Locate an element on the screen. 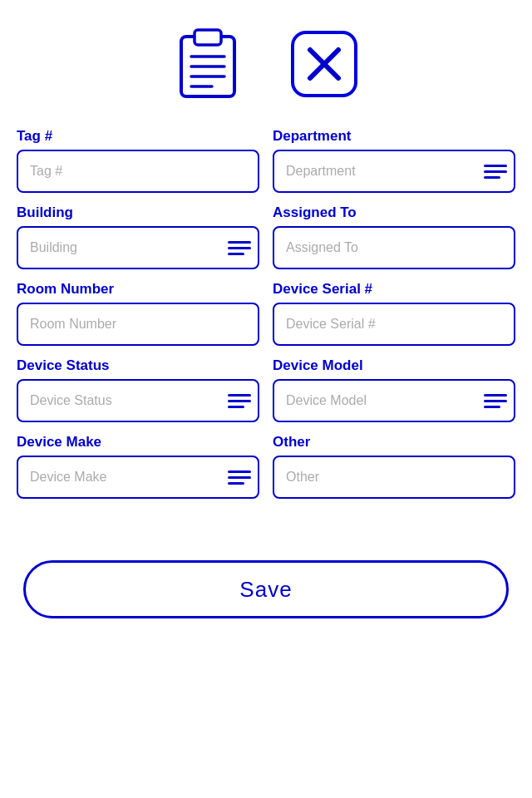  input-wrapper-other is located at coordinates (394, 477).